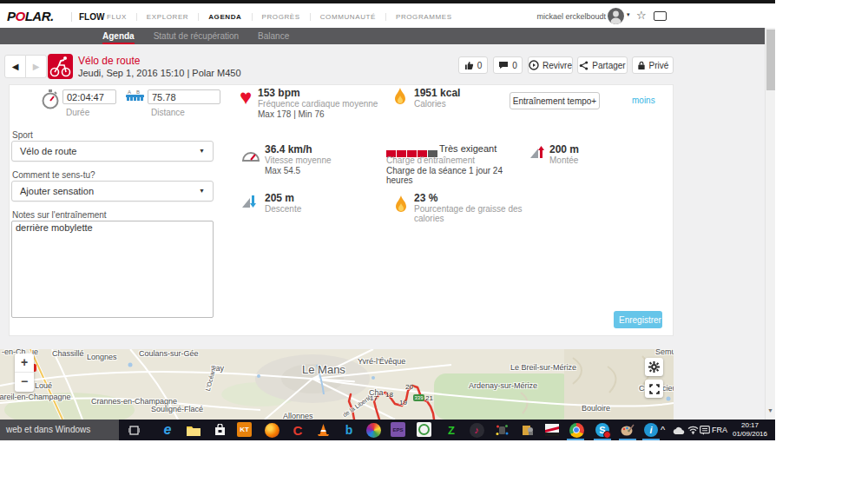 Image resolution: width=868 pixels, height=489 pixels. I want to click on route-shield-badge: 339, so click(418, 398).